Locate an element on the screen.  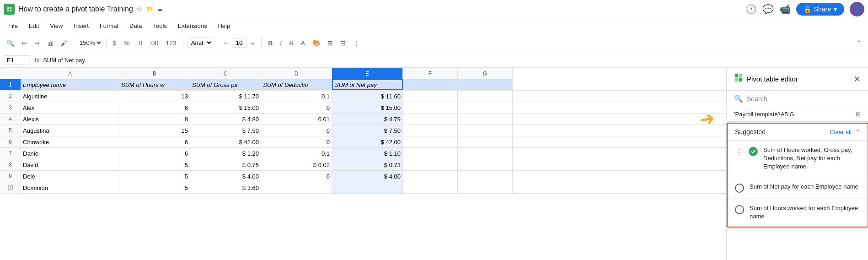
cell-2d: 0.1 is located at coordinates (296, 96).